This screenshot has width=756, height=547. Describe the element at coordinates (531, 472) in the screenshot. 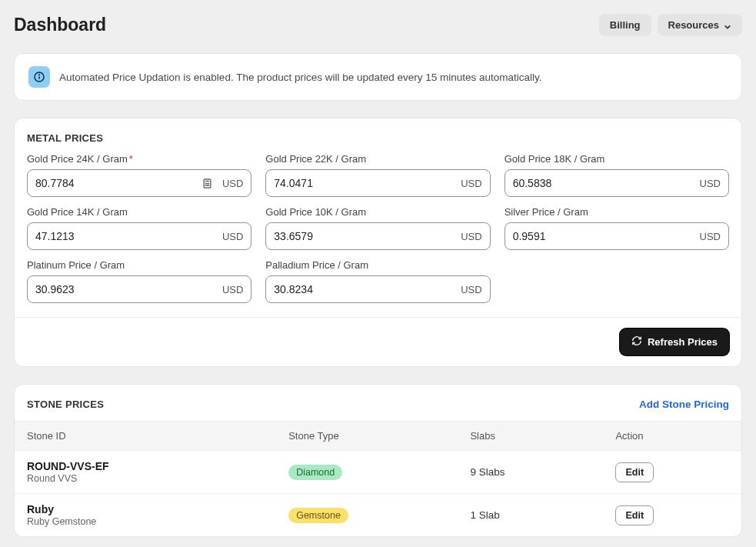

I see `stone-slabs: 9 Slabs` at that location.